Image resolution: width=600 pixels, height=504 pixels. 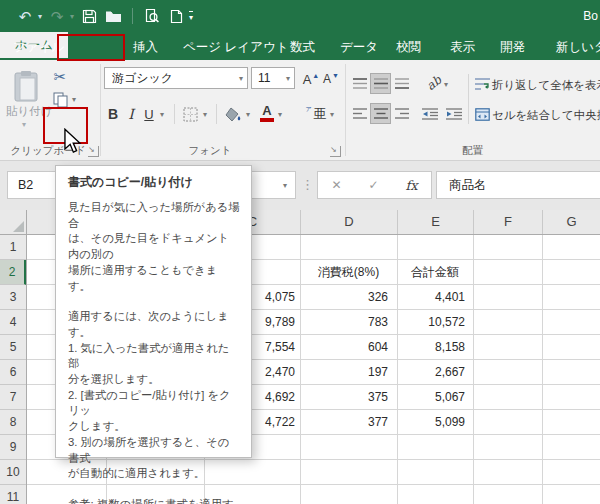 What do you see at coordinates (13, 398) in the screenshot?
I see `row-header-7: 7` at bounding box center [13, 398].